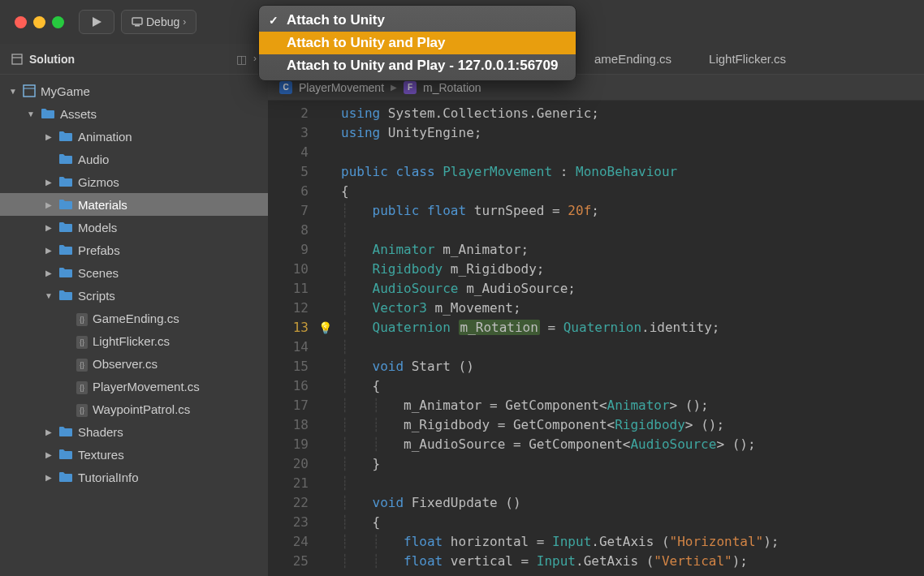  Describe the element at coordinates (628, 250) in the screenshot. I see `code-line: ┊ Animator m_Animator;` at that location.